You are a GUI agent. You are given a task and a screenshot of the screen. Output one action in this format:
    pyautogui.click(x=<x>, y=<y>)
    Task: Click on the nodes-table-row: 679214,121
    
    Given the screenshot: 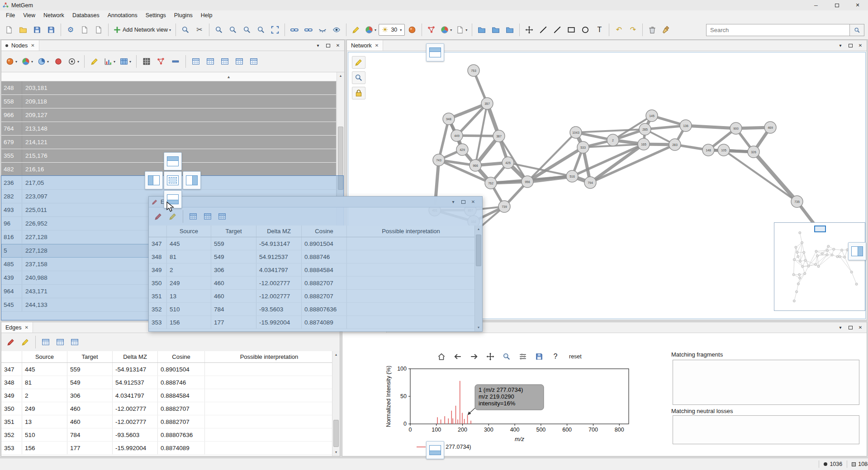 What is the action you would take?
    pyautogui.click(x=173, y=142)
    